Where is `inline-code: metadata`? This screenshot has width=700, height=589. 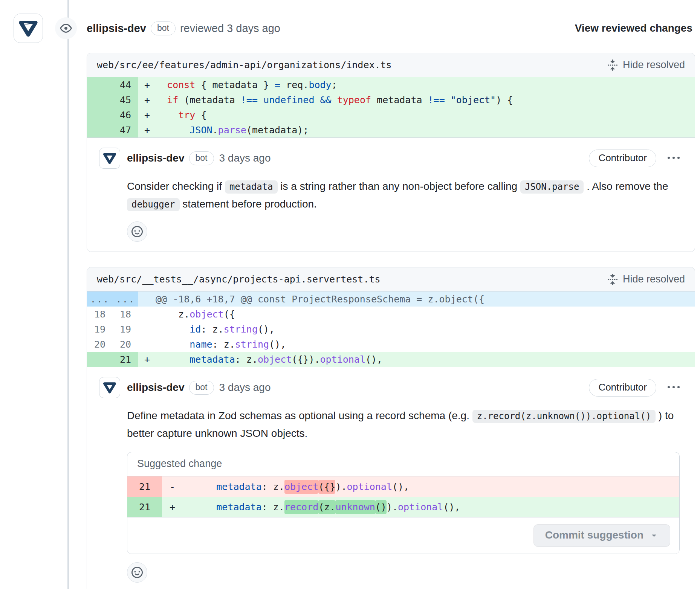 inline-code: metadata is located at coordinates (251, 187).